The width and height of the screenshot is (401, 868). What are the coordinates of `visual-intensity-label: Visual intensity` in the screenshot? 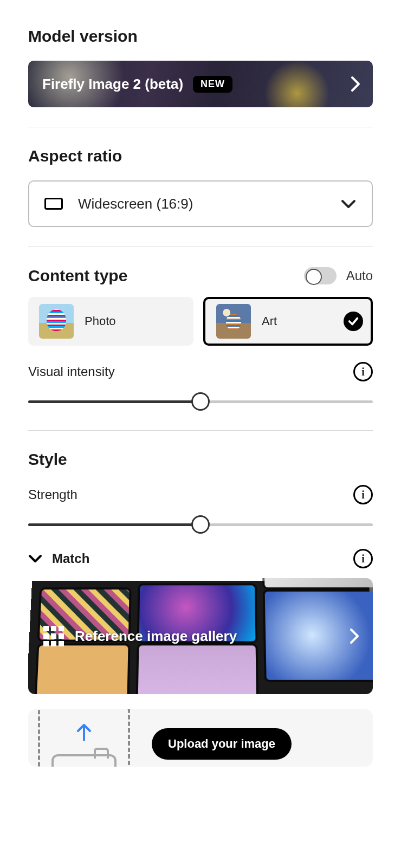 It's located at (72, 372).